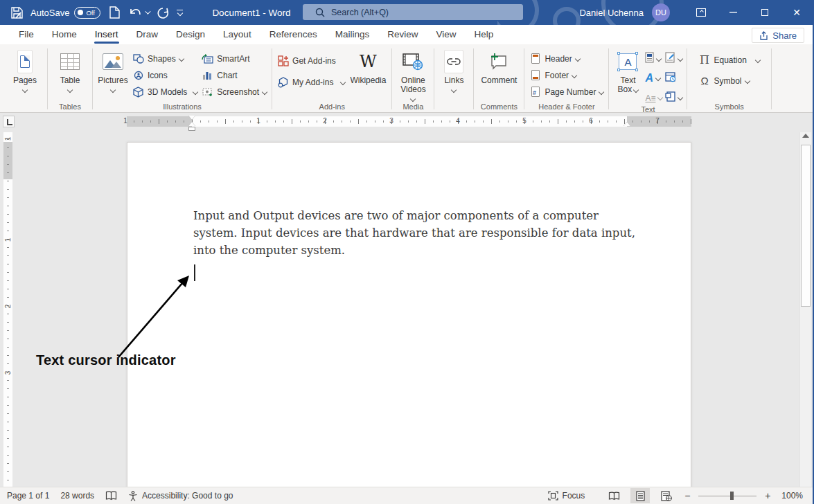 This screenshot has height=504, width=814. What do you see at coordinates (8, 122) in the screenshot?
I see `tab-stop-selector` at bounding box center [8, 122].